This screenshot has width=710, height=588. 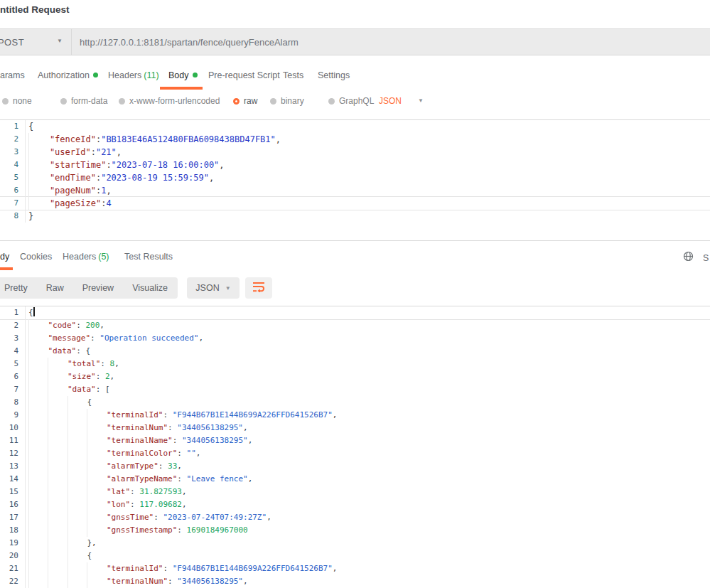 What do you see at coordinates (355, 441) in the screenshot?
I see `code-line: 11"terminalName": "344056138295",` at bounding box center [355, 441].